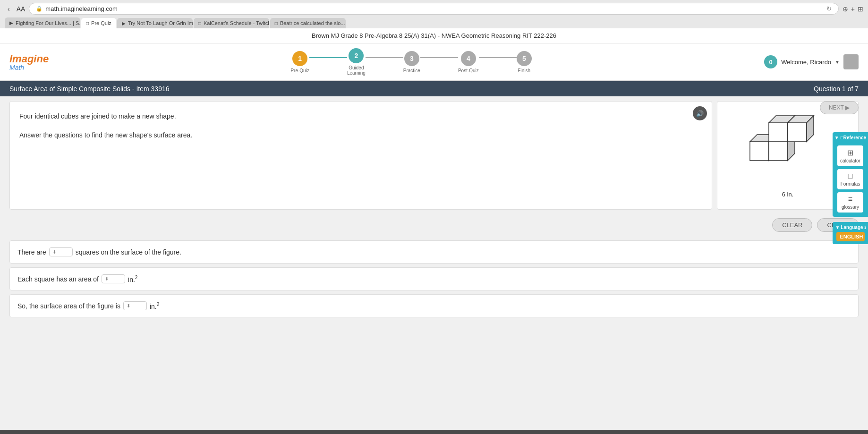  Describe the element at coordinates (468, 59) in the screenshot. I see `step-circle-4: 4` at that location.